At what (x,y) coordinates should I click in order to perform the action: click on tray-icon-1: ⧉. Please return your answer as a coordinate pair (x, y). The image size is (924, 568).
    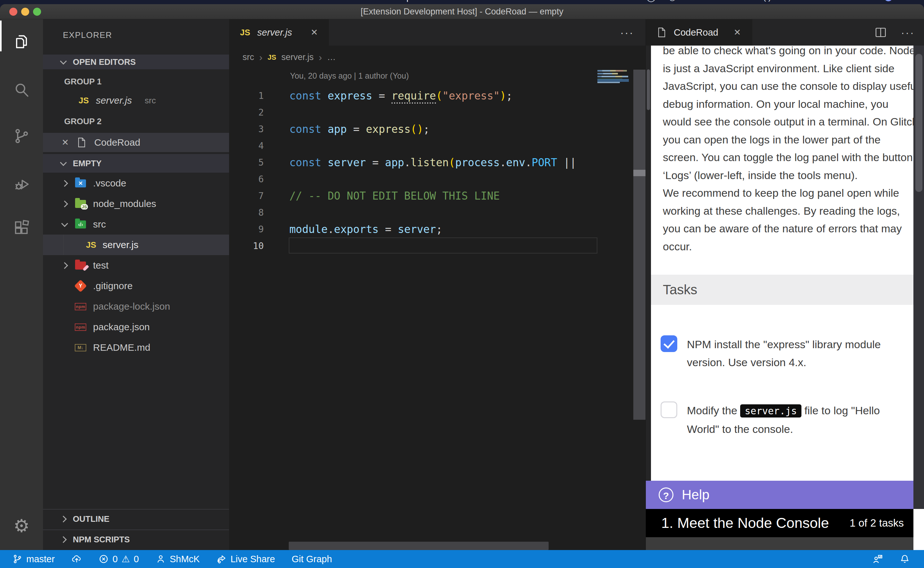
    Looking at the image, I should click on (631, 1).